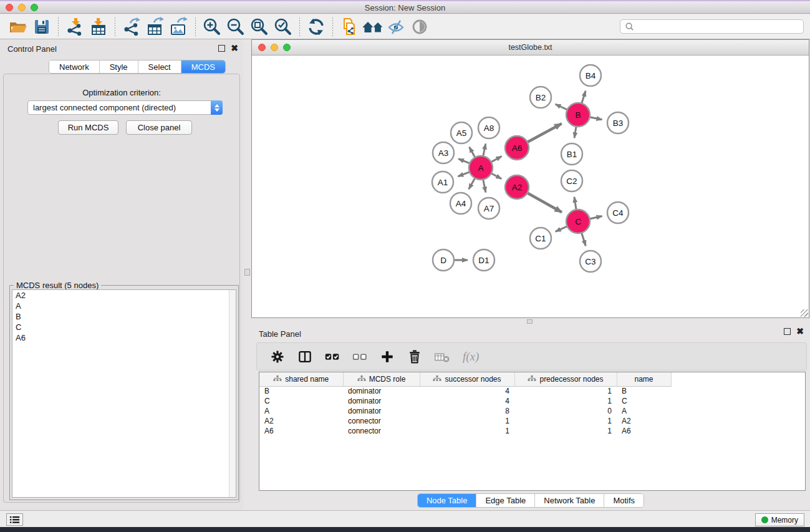 This screenshot has width=810, height=532. Describe the element at coordinates (779, 520) in the screenshot. I see `memory-button: Memory` at that location.